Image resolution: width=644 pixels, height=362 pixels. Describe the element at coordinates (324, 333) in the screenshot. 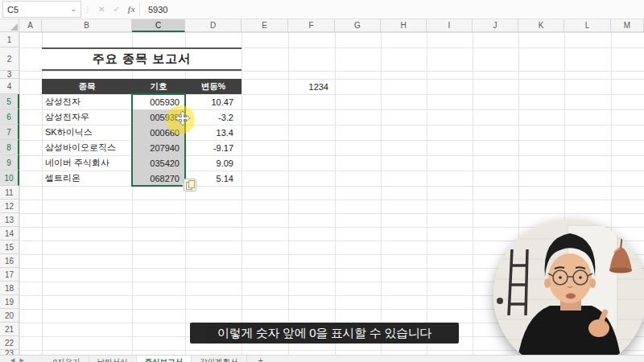

I see `caption-text: 이렇게 숫자 앞에 0을 표시할 수 있습니다` at that location.